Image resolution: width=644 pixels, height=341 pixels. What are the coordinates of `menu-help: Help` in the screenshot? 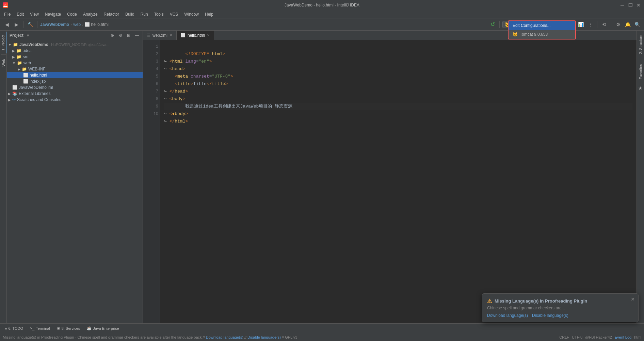 It's located at (209, 14).